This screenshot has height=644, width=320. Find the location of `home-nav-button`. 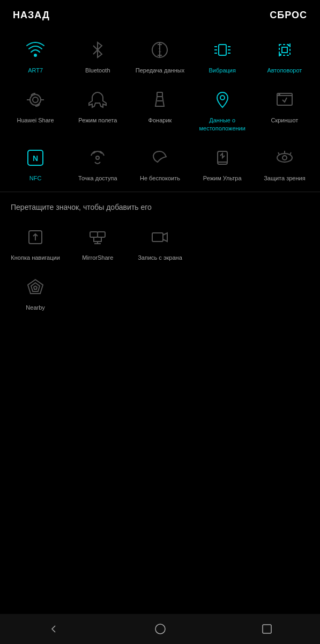

home-nav-button is located at coordinates (160, 629).